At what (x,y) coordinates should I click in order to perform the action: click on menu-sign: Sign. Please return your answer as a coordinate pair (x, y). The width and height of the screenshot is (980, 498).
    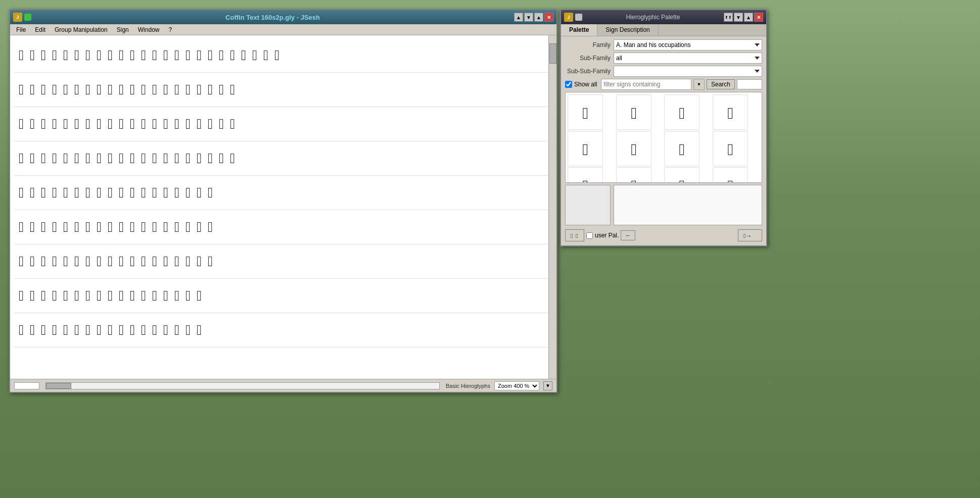
    Looking at the image, I should click on (123, 30).